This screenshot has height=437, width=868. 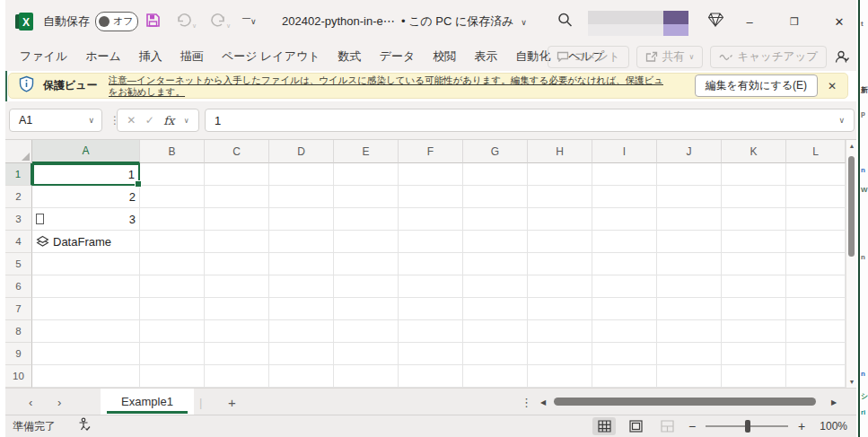 I want to click on cell-G10, so click(x=495, y=377).